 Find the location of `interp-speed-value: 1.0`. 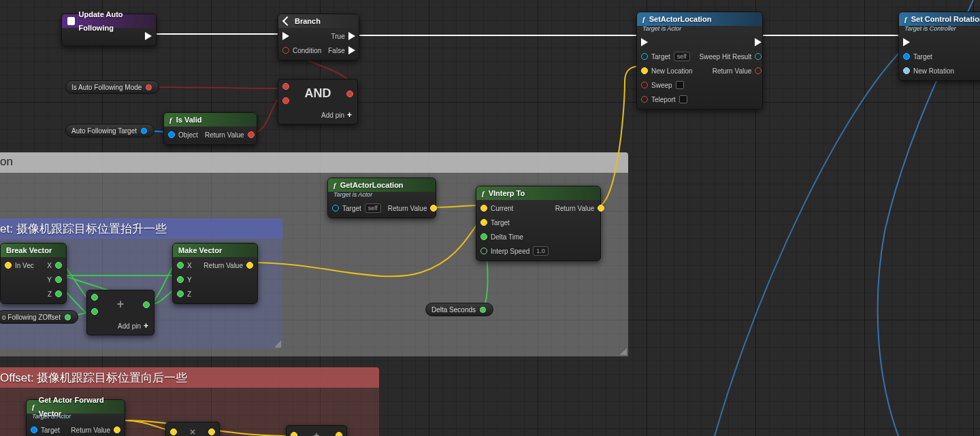

interp-speed-value: 1.0 is located at coordinates (540, 251).